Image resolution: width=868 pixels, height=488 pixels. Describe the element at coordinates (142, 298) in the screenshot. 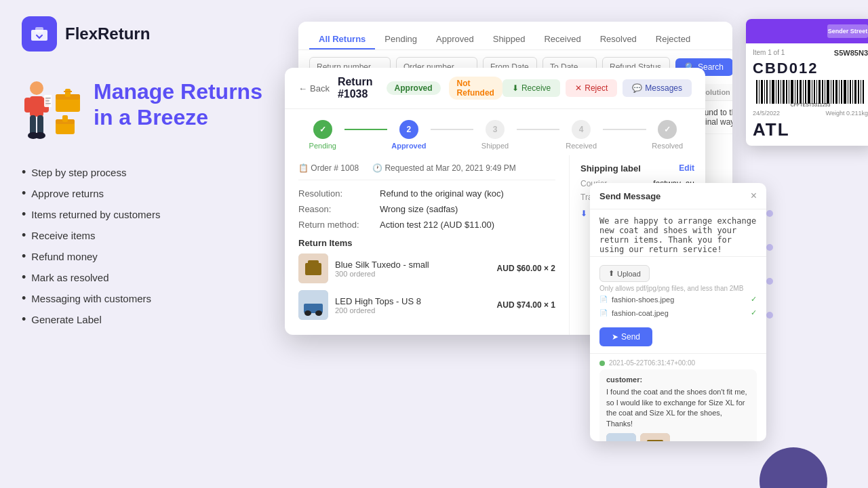

I see `feature-item: Messaging with customers` at that location.